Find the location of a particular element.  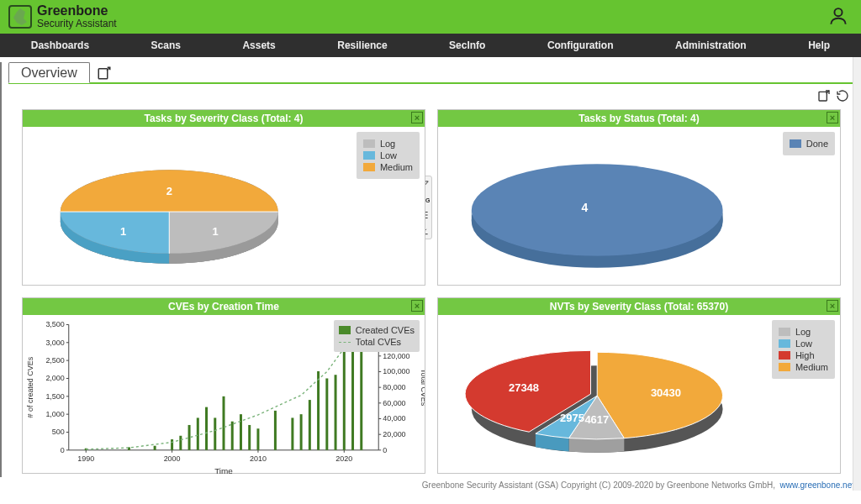

legend-done: Done is located at coordinates (817, 144).